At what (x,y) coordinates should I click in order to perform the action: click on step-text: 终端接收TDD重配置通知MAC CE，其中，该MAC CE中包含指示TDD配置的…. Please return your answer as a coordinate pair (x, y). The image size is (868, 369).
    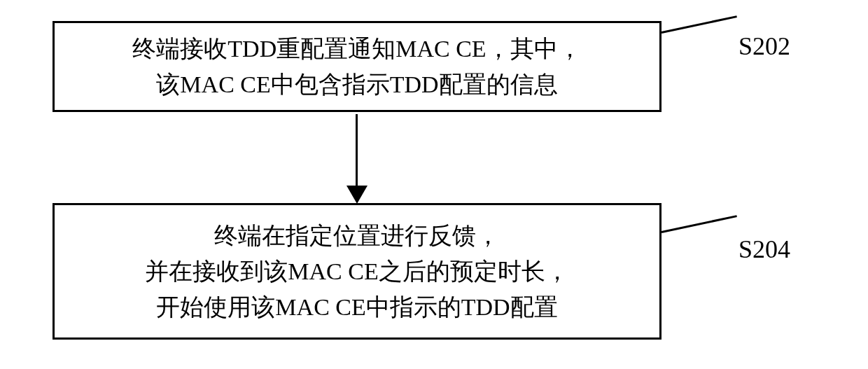
    Looking at the image, I should click on (357, 67).